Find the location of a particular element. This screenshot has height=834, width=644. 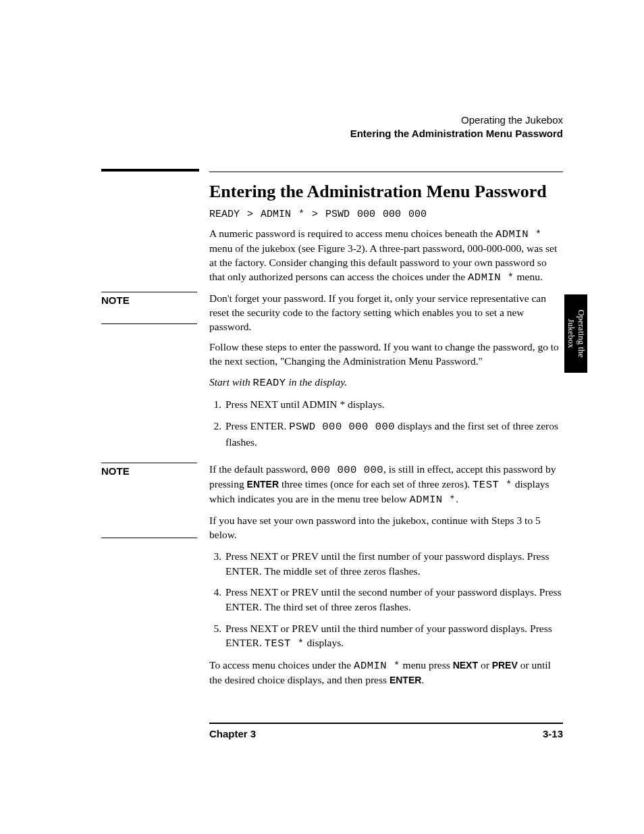

step-3: Press NEXT or PREV until the first numbe… is located at coordinates (394, 563).